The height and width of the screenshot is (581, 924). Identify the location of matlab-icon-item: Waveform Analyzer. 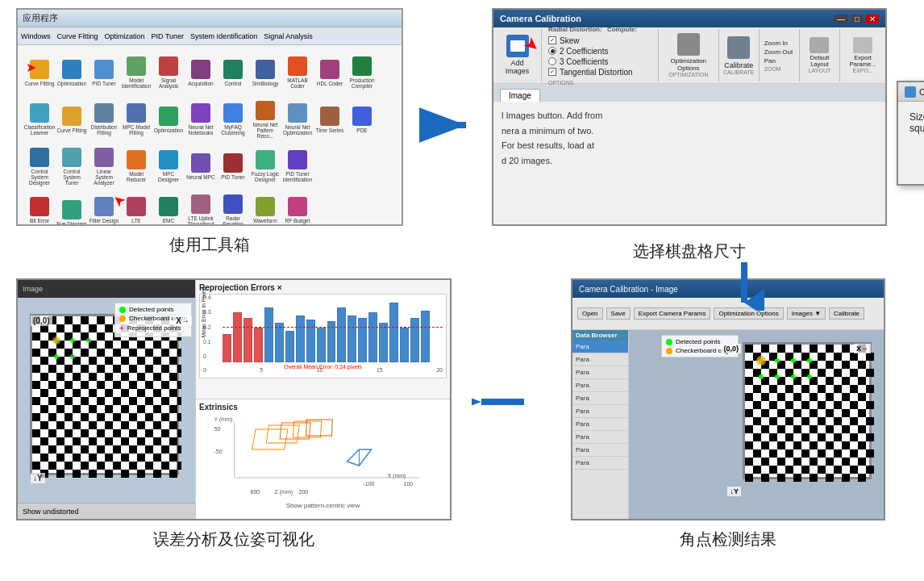
(265, 208).